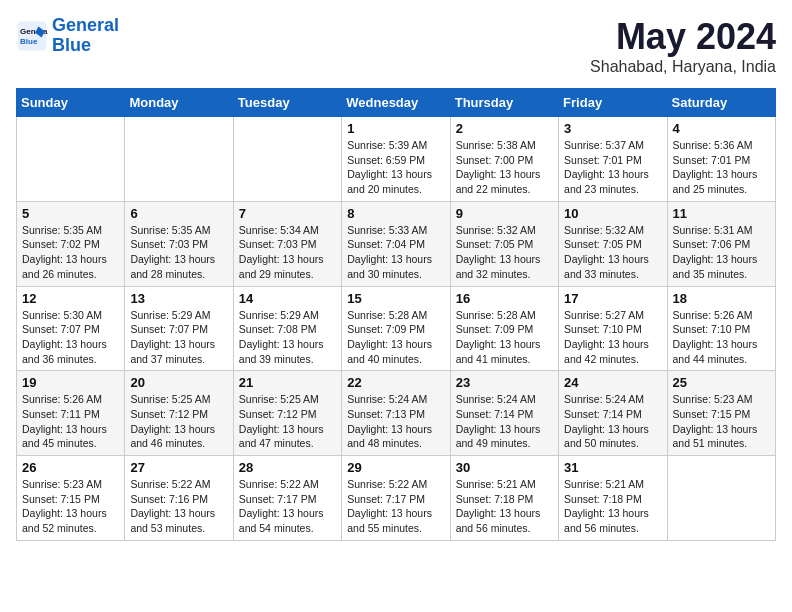 This screenshot has height=612, width=792. Describe the element at coordinates (179, 244) in the screenshot. I see `calendar-cell: 6Sunrise: 5:35 AM Sunset: 7:03 PM Daylig…` at that location.